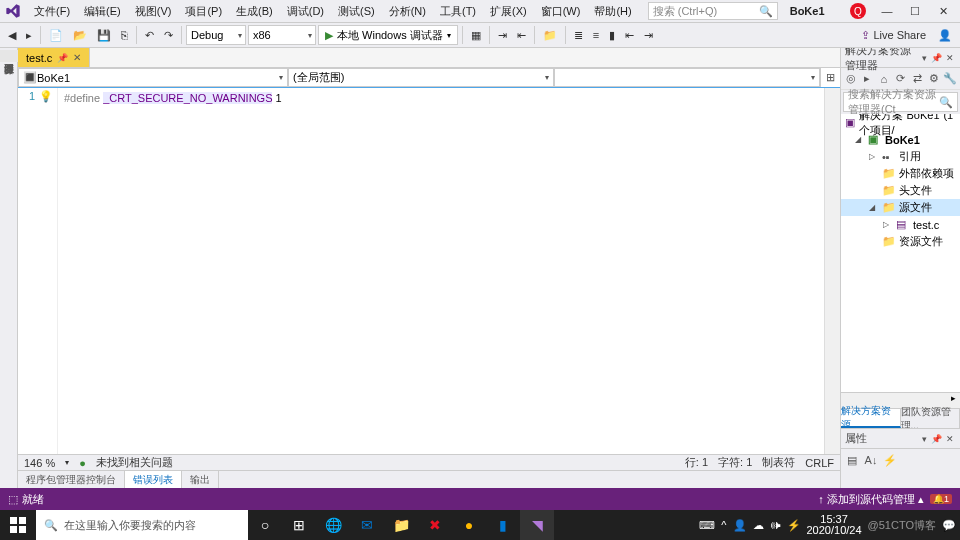 This screenshot has width=960, height=540. What do you see at coordinates (950, 79) in the screenshot?
I see `sol-wrench-icon: 🔧` at bounding box center [950, 79].